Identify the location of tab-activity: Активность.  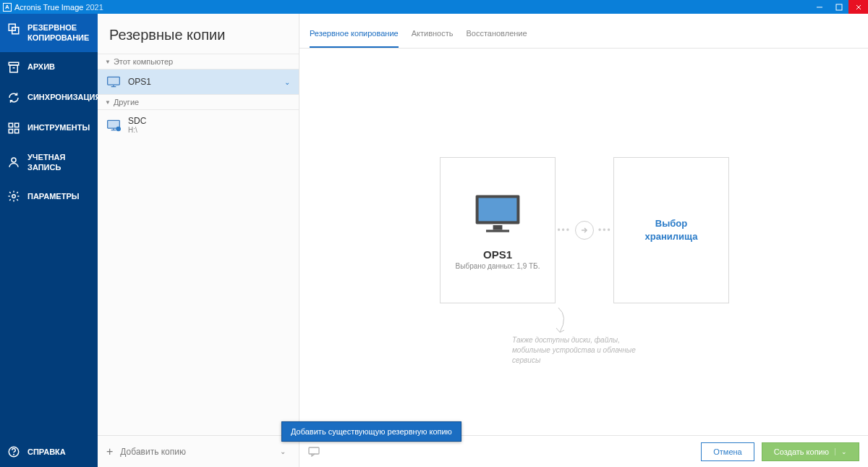
(433, 35).